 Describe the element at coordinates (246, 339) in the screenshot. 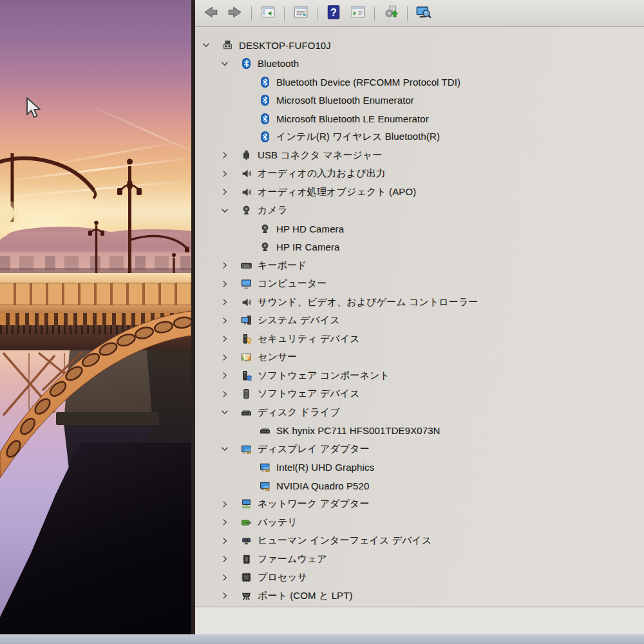

I see `security-device-icon` at that location.